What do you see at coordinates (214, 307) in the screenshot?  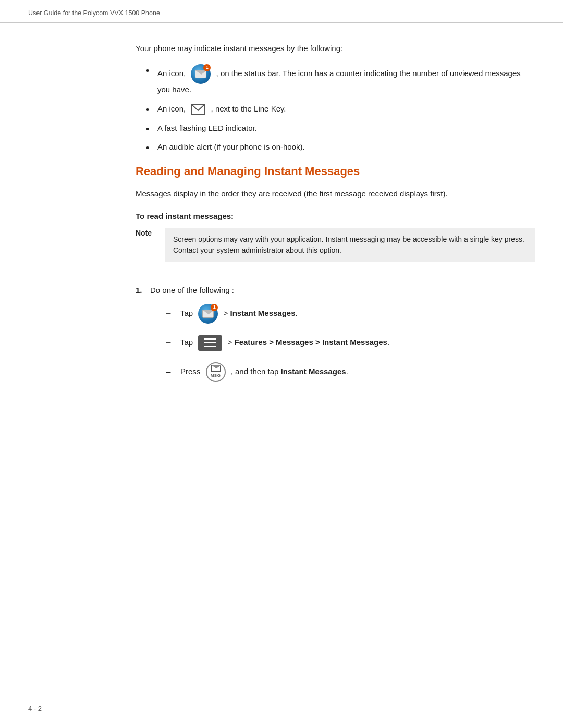 I see `counter-badge-2: 1` at bounding box center [214, 307].